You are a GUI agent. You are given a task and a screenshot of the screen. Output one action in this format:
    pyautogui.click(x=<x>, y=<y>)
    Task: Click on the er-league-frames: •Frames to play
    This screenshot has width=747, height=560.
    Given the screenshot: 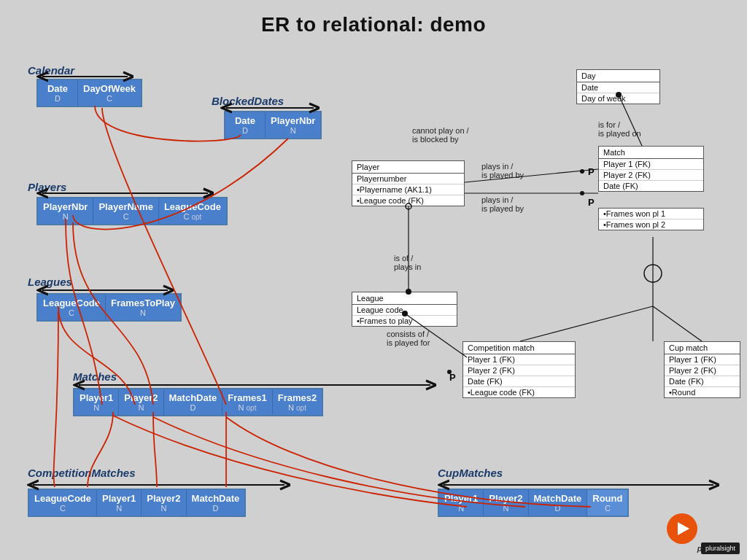 What is the action you would take?
    pyautogui.click(x=404, y=321)
    